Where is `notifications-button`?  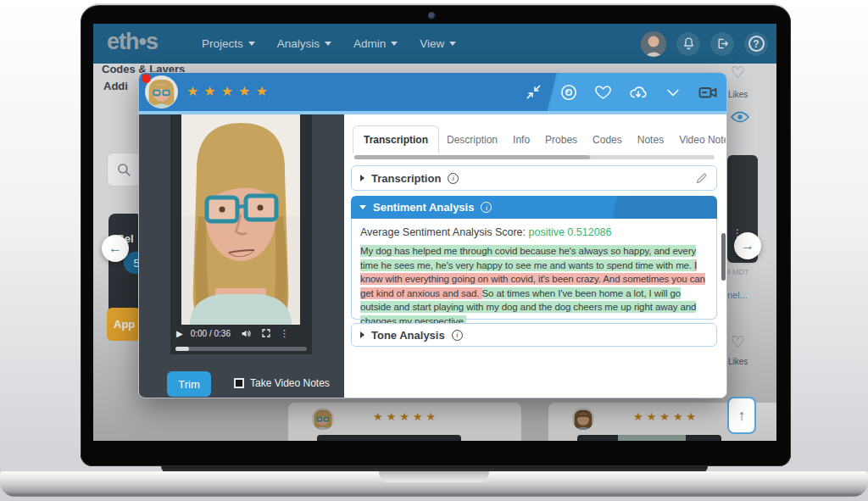 notifications-button is located at coordinates (688, 44).